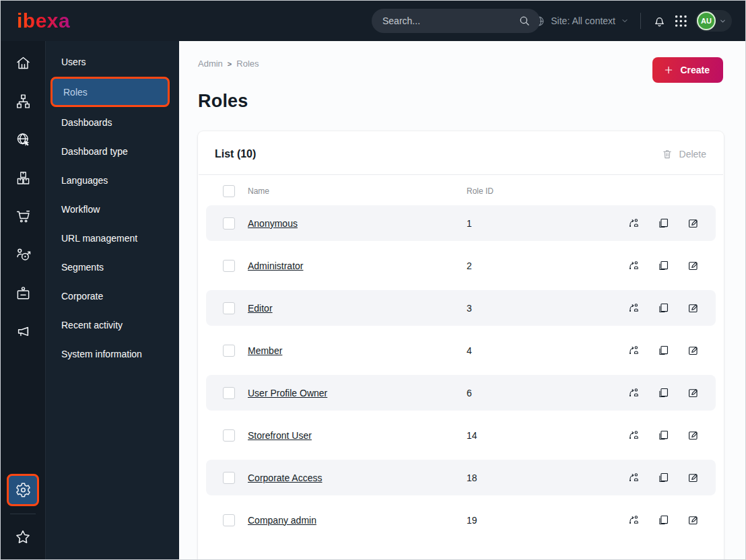 The height and width of the screenshot is (560, 746). What do you see at coordinates (357, 393) in the screenshot?
I see `role-name-link: User Profile Owner` at bounding box center [357, 393].